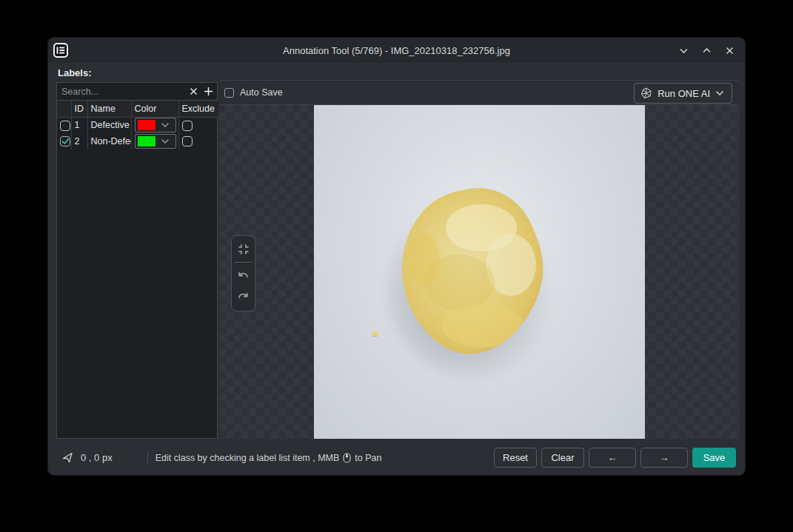 This screenshot has width=793, height=532. What do you see at coordinates (96, 457) in the screenshot?
I see `coords-text: 0 , 0 px` at bounding box center [96, 457].